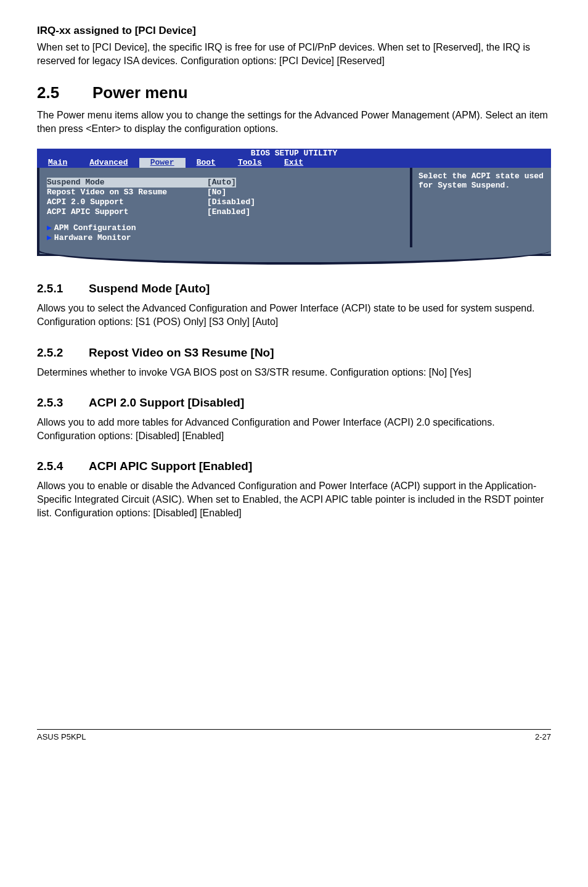  What do you see at coordinates (224, 212) in the screenshot?
I see `bios-row-apic: ACPI APIC Support [Enabled]` at bounding box center [224, 212].